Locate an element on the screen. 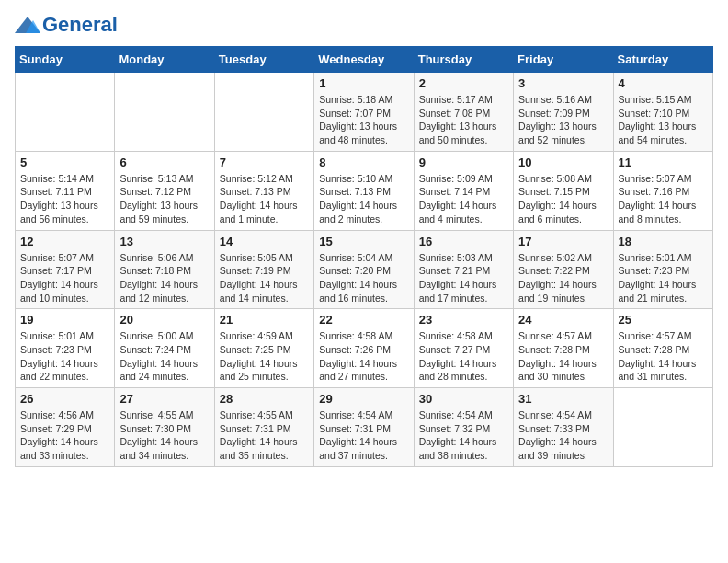  weekday-header: Friday is located at coordinates (563, 60).